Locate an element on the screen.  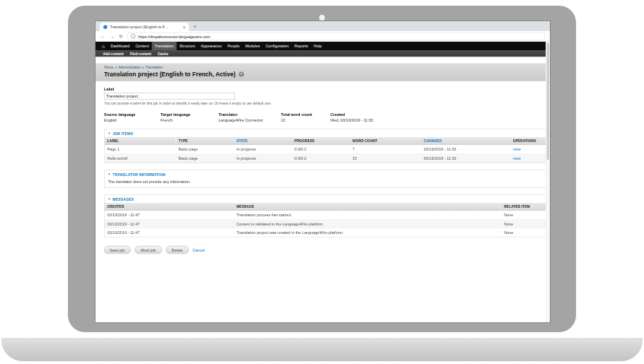
job-items-legend: ▼ JOB ITEMS is located at coordinates (328, 133).